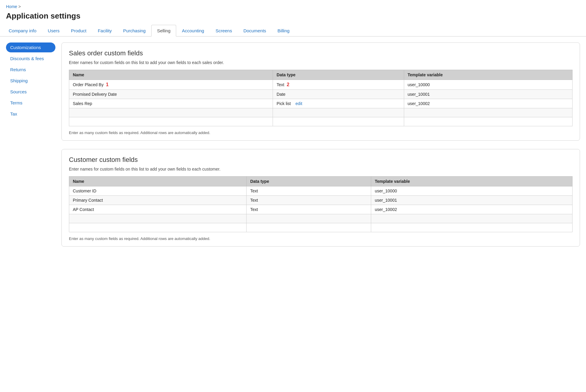 The image size is (586, 392). I want to click on customer-table: Name Data type Template variable Custome…, so click(321, 204).